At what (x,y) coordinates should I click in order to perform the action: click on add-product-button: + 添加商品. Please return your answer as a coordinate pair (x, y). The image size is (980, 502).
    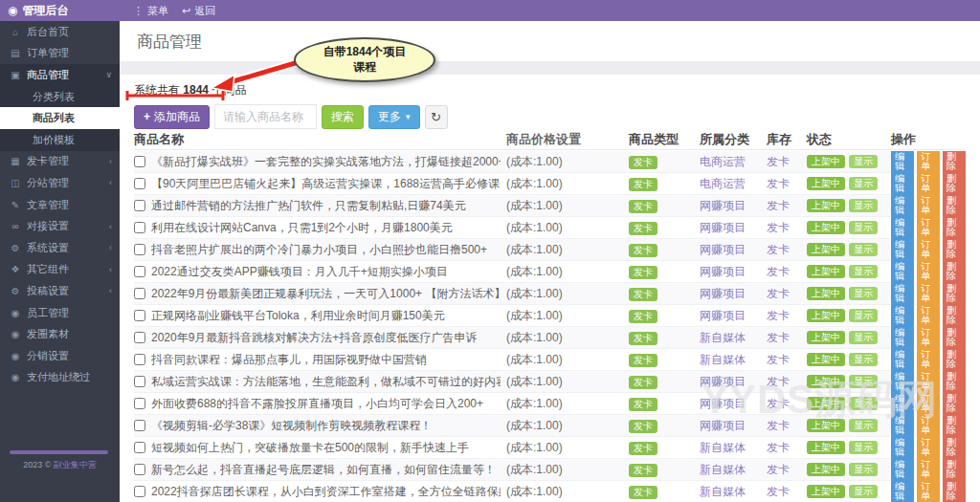
    Looking at the image, I should click on (172, 117).